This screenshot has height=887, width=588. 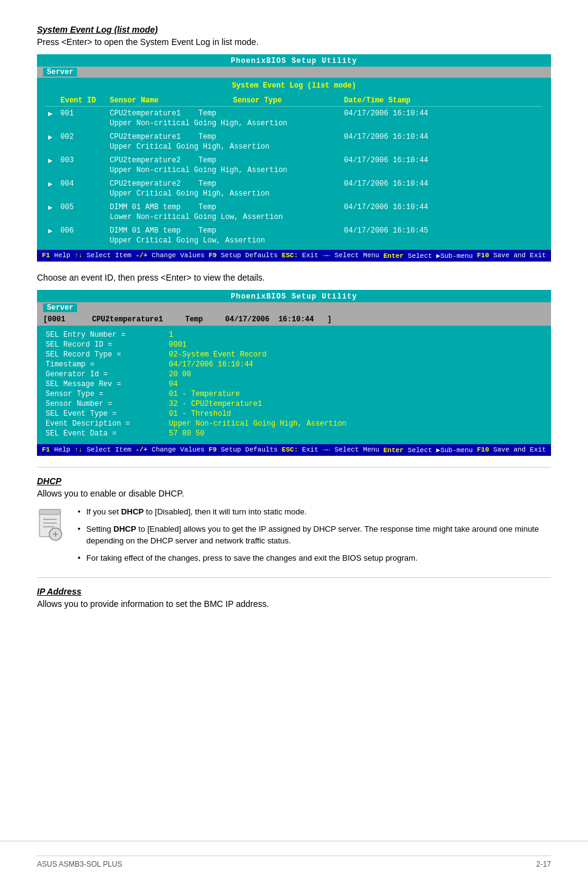 What do you see at coordinates (187, 320) in the screenshot?
I see `bios2-header-content: [0001 CPU2temperature1 Temp 04/17/2006 1…` at bounding box center [187, 320].